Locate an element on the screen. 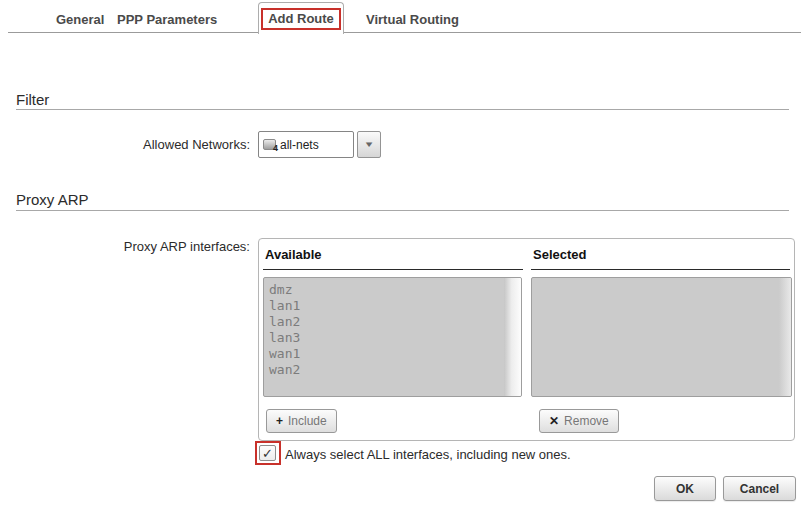  include-button-label: Include is located at coordinates (308, 421).